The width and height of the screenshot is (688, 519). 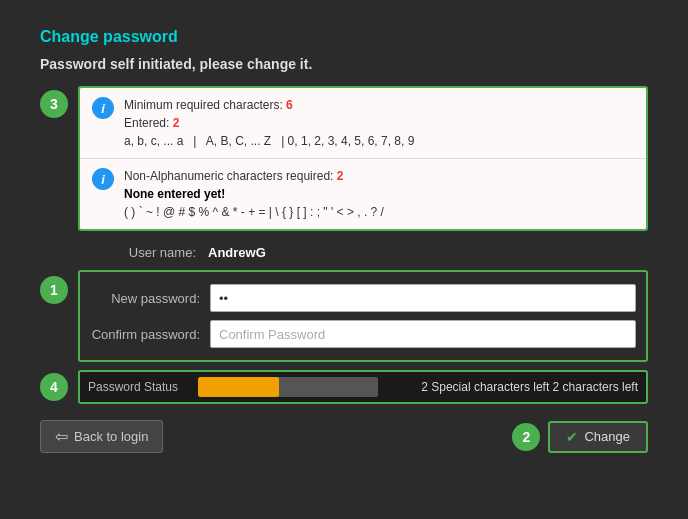 I want to click on char-requirement-box: i Minimum required characters: 6 Entered…, so click(x=363, y=123).